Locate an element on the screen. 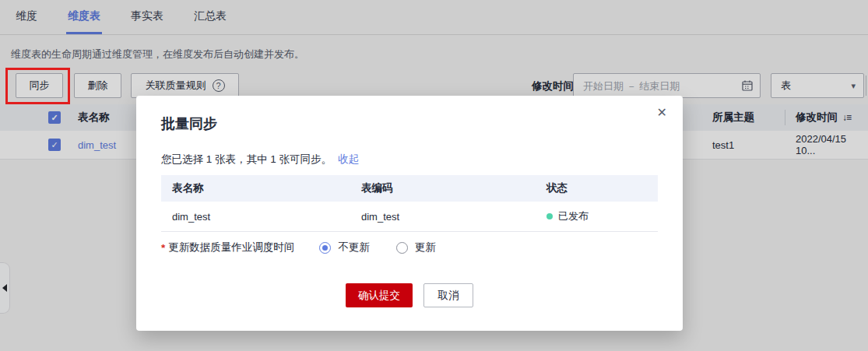  schedule-radio-group: 不更新 更新 is located at coordinates (378, 247).